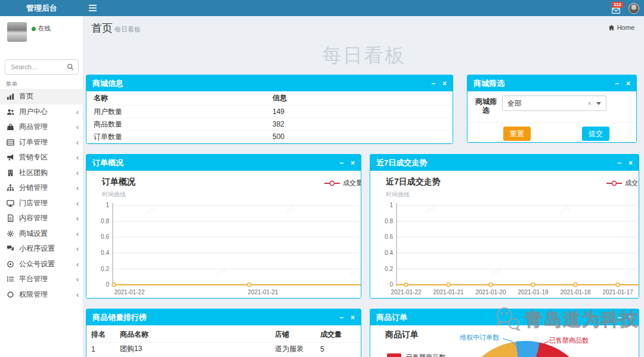 This screenshot has width=644, height=357. I want to click on sidebar-menu: 首页 用户中心 ‹ 商品管理 ‹ 订单管理 ‹ 营销专区 ‹, so click(42, 196).